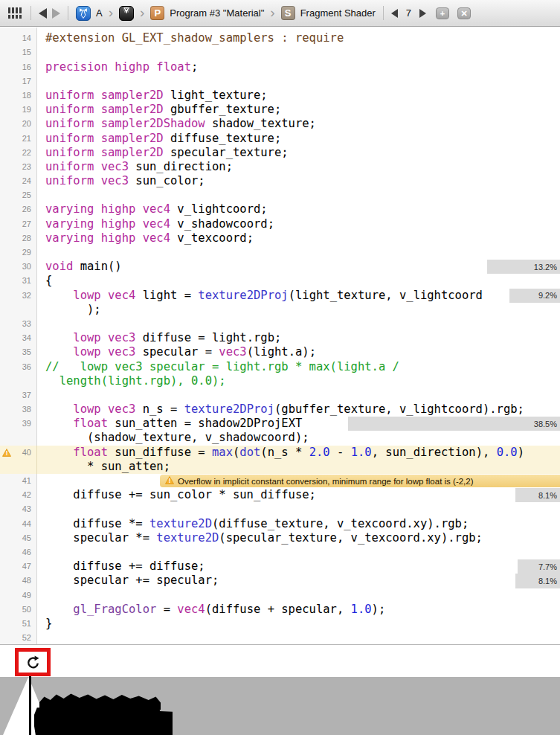  Describe the element at coordinates (422, 13) in the screenshot. I see `pager-next-button` at that location.